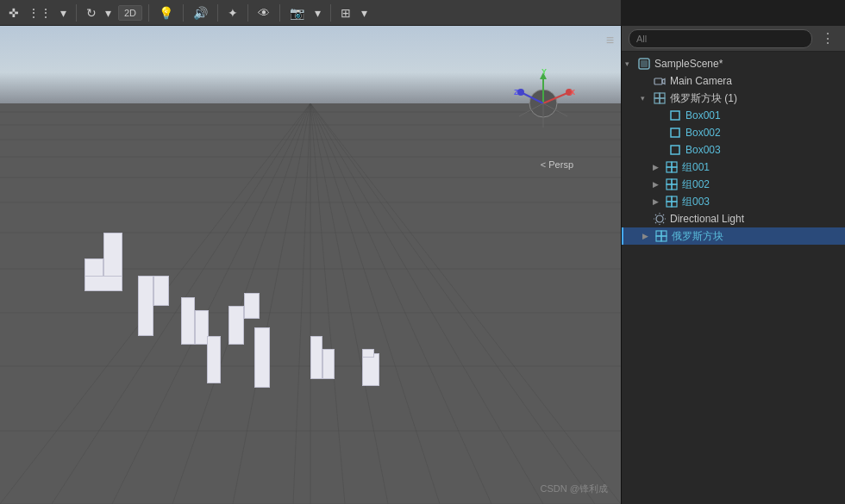 This screenshot has width=845, height=504. Describe the element at coordinates (200, 13) in the screenshot. I see `audio-button: 🔊` at that location.